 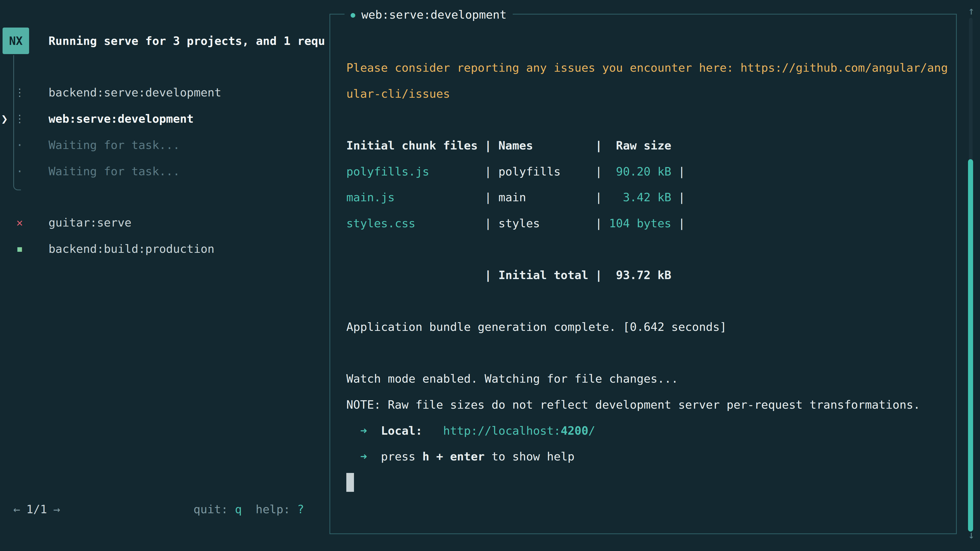 What do you see at coordinates (188, 41) in the screenshot?
I see `sidebar-title: Running serve for 3 projects, and 1 requ` at bounding box center [188, 41].